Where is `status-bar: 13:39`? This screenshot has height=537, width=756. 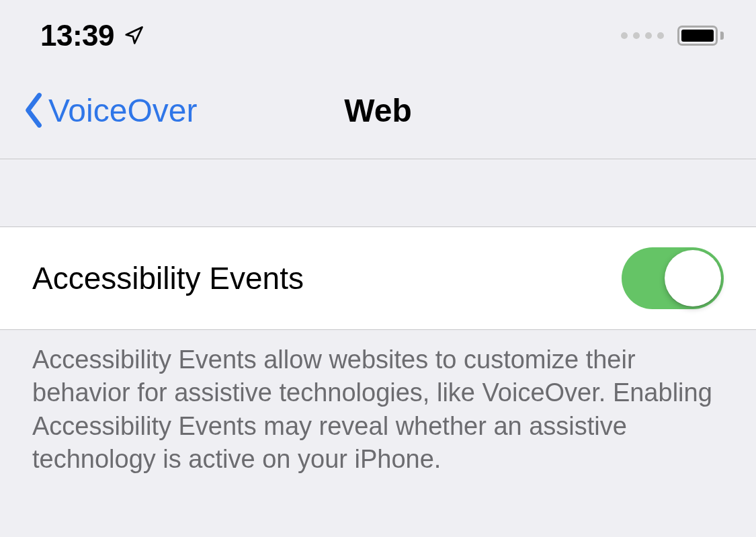 status-bar: 13:39 is located at coordinates (378, 32).